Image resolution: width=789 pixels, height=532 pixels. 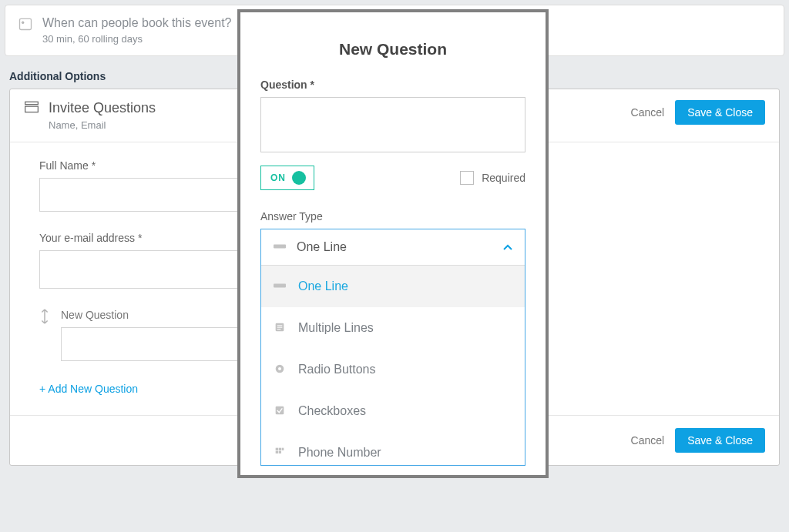 I want to click on option-checkboxes: Checkboxes, so click(x=393, y=411).